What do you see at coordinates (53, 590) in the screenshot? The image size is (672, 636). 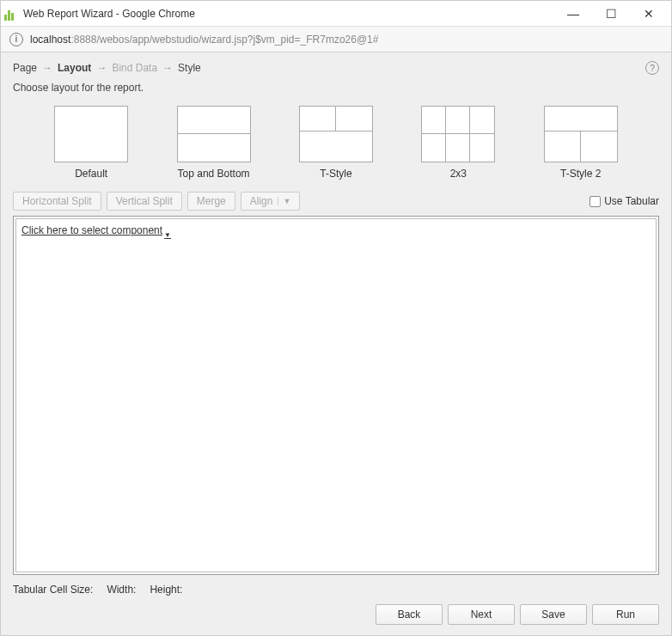 I see `tabular-cell-size-label: Tabular Cell Size:` at bounding box center [53, 590].